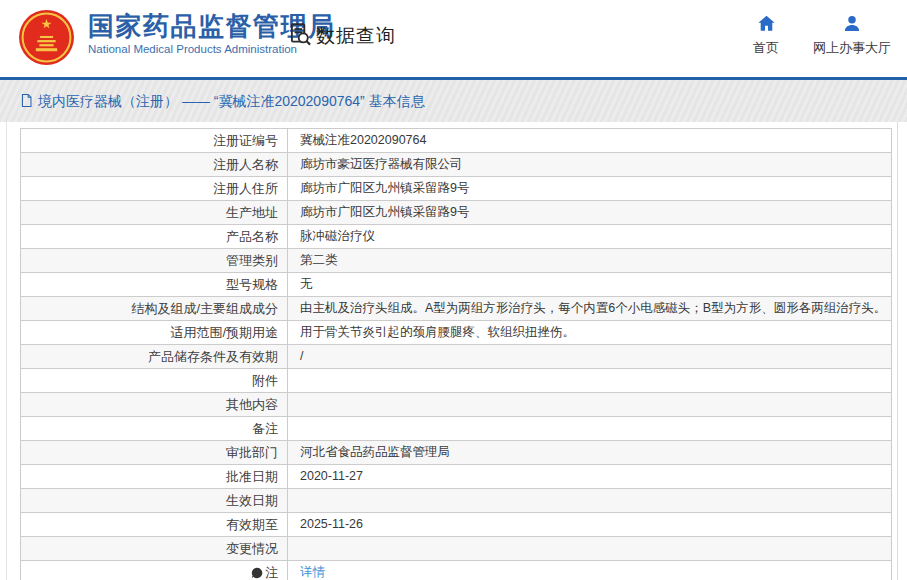 This screenshot has height=580, width=907. What do you see at coordinates (46, 38) in the screenshot?
I see `national-emblem-logo` at bounding box center [46, 38].